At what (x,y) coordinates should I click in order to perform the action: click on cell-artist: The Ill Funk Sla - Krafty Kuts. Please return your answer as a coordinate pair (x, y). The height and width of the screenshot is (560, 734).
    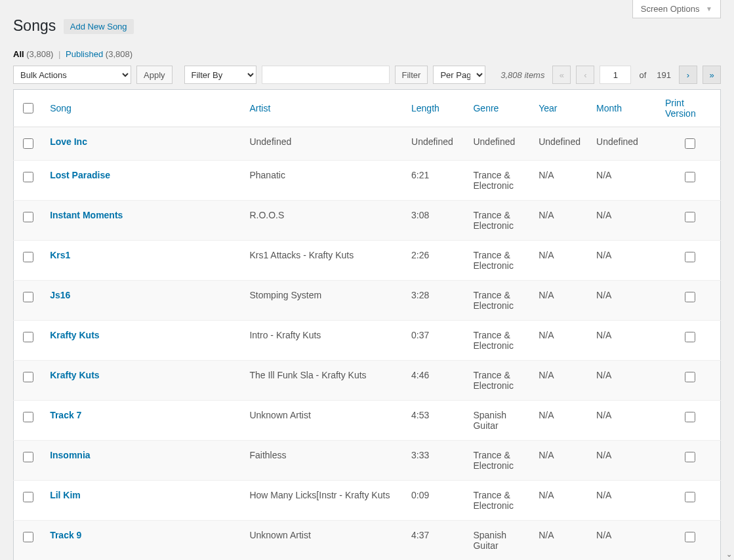
    Looking at the image, I should click on (324, 380).